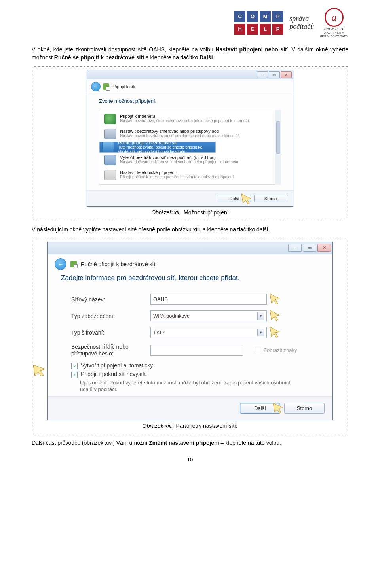  Describe the element at coordinates (111, 316) in the screenshot. I see `label-security-type: Typ zabezpečení:` at that location.